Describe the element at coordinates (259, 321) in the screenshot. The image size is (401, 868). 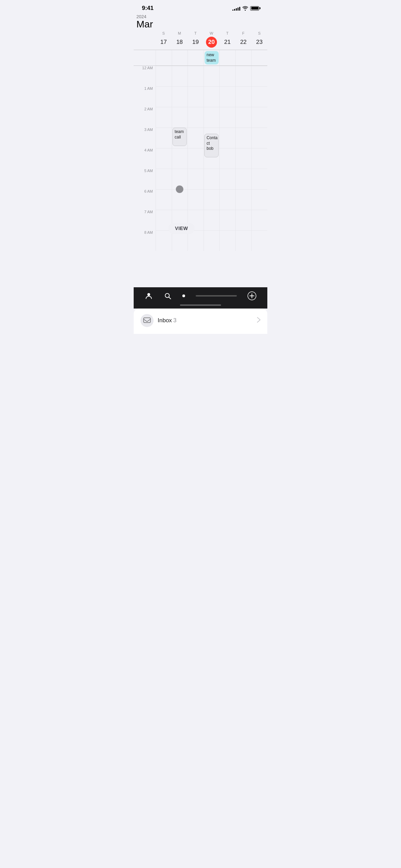
I see `inbox-chevron` at that location.